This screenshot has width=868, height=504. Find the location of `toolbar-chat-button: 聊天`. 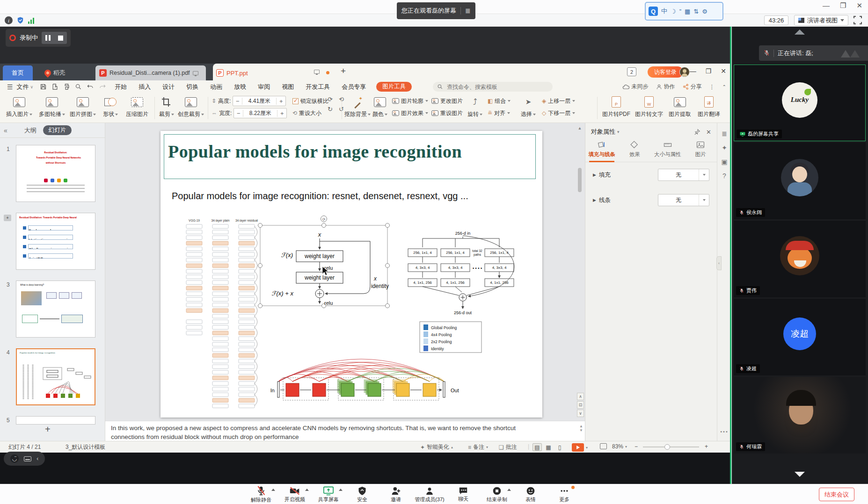

toolbar-chat-button: 聊天 is located at coordinates (463, 494).